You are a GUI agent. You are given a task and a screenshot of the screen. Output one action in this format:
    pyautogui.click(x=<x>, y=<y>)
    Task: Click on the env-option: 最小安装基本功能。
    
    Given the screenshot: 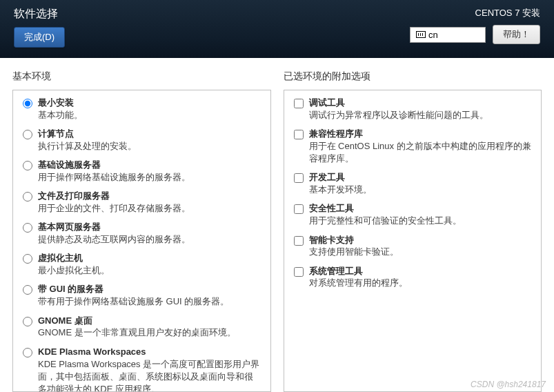 What is the action you would take?
    pyautogui.click(x=142, y=109)
    